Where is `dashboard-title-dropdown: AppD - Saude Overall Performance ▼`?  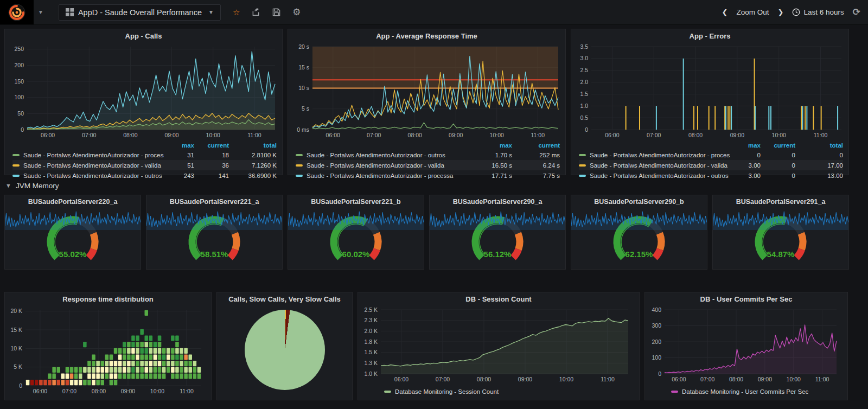 dashboard-title-dropdown: AppD - Saude Overall Performance ▼ is located at coordinates (140, 12).